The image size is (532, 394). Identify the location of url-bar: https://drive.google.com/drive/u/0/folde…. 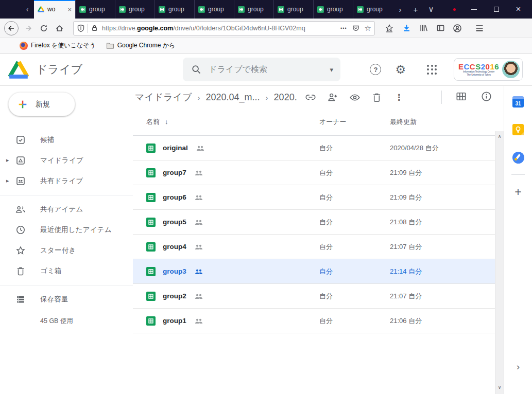
(224, 28).